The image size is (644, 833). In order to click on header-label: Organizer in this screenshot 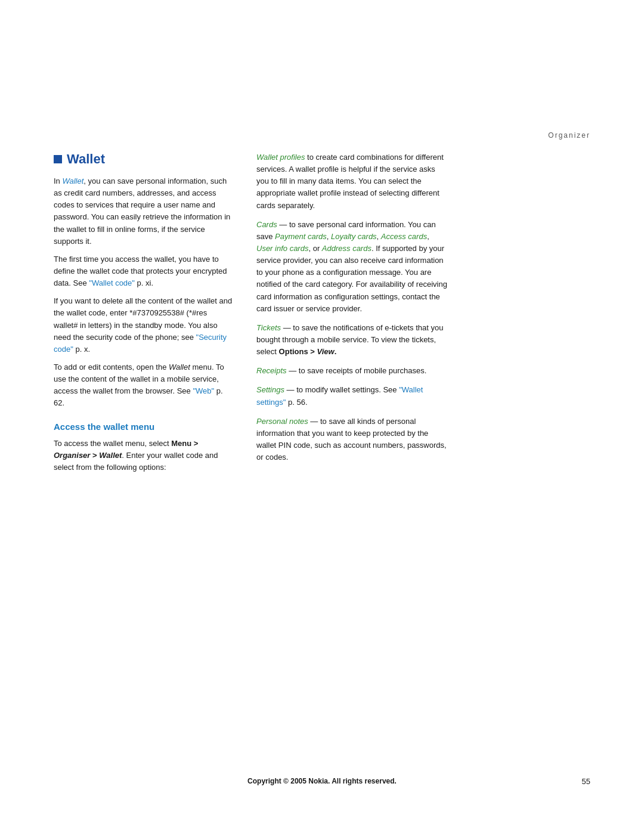, I will do `click(569, 135)`.